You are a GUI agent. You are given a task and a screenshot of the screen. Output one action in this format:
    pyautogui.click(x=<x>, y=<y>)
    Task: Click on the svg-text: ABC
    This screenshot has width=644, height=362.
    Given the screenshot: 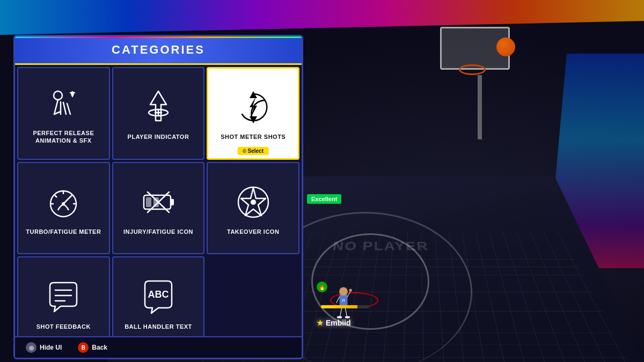 What is the action you would take?
    pyautogui.click(x=158, y=294)
    